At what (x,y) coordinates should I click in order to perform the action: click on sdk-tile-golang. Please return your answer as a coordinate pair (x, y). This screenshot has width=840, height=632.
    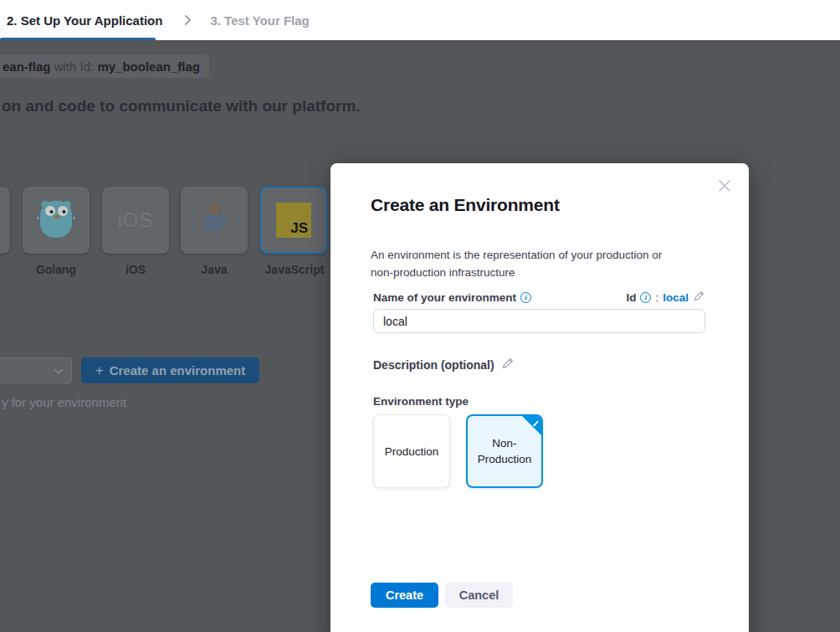
    Looking at the image, I should click on (56, 220).